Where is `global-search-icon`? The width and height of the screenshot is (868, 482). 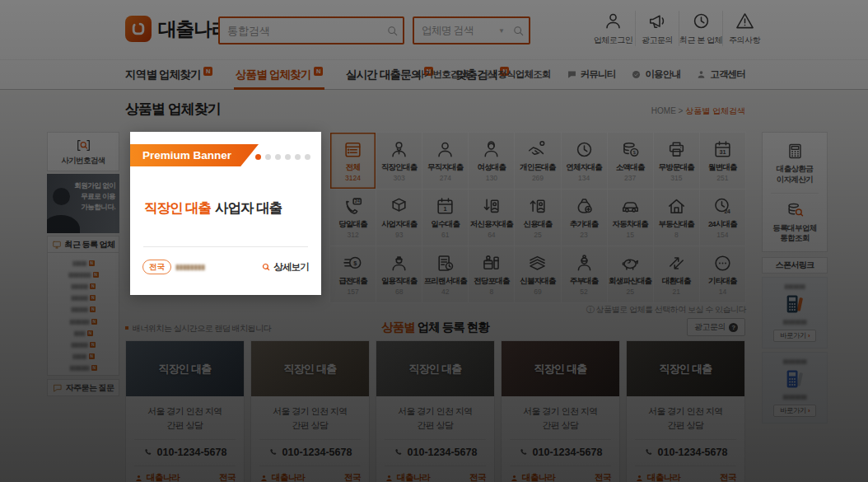 global-search-icon is located at coordinates (392, 31).